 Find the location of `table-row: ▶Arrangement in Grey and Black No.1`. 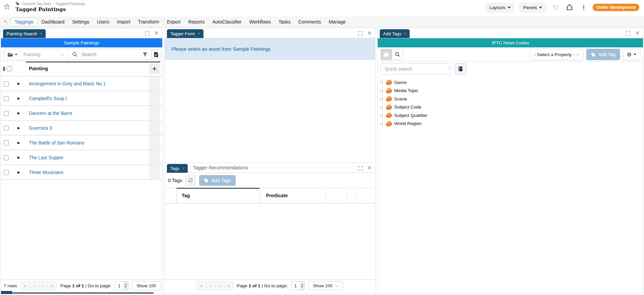

table-row: ▶Arrangement in Grey and Black No.1 is located at coordinates (82, 84).